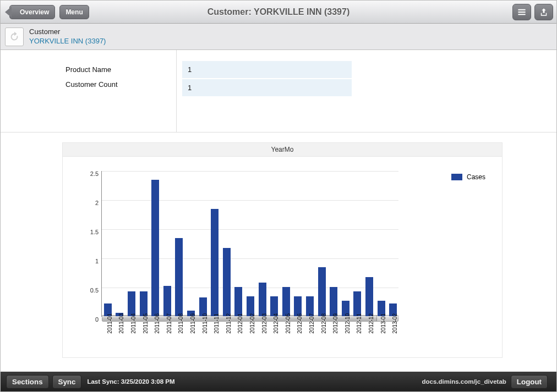 Image resolution: width=557 pixels, height=392 pixels. Describe the element at coordinates (91, 290) in the screenshot. I see `chart-ytick: 0.5` at that location.